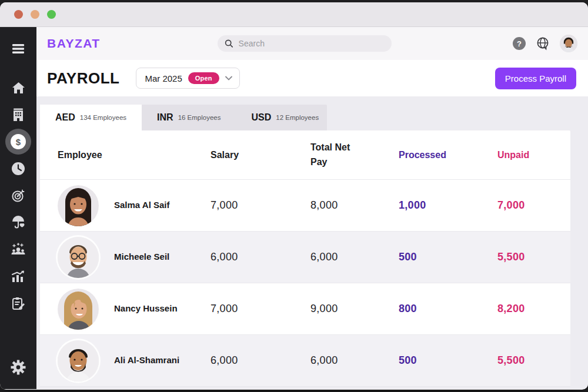 The height and width of the screenshot is (392, 588). What do you see at coordinates (91, 118) in the screenshot?
I see `tab-aed: AED 134 Employees` at bounding box center [91, 118].